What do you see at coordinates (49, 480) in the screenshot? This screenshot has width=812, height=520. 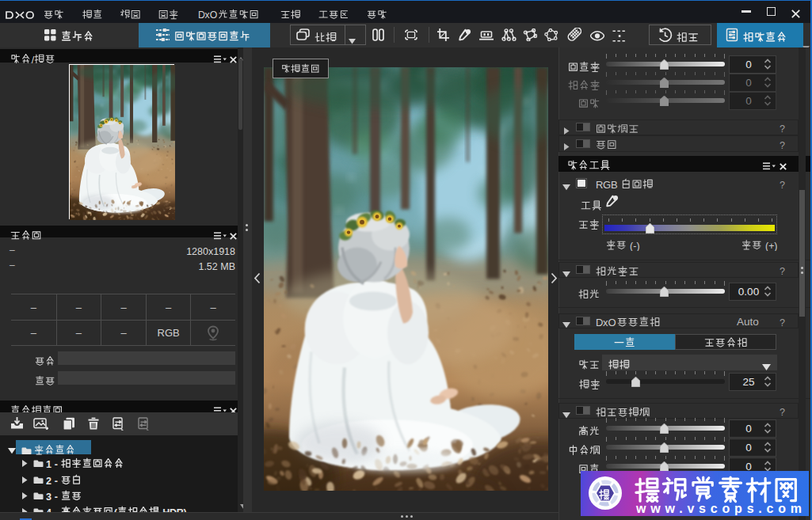 I see `svg-text: 2` at bounding box center [49, 480].